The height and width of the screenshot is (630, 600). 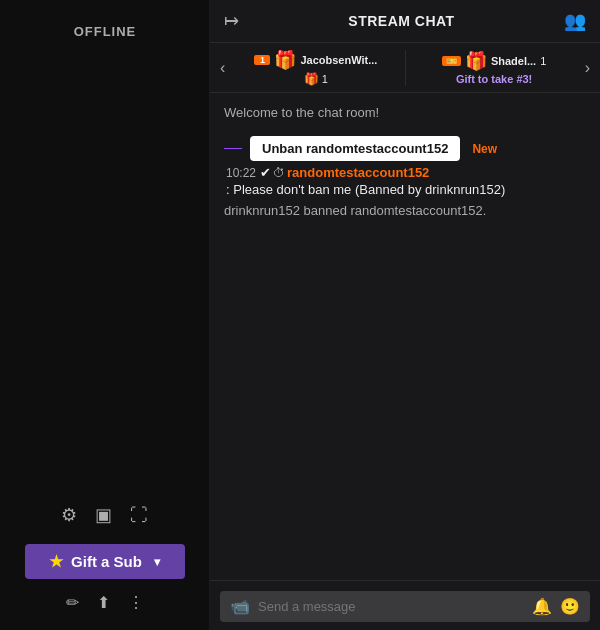 I want to click on back-icon: ↦, so click(x=232, y=21).